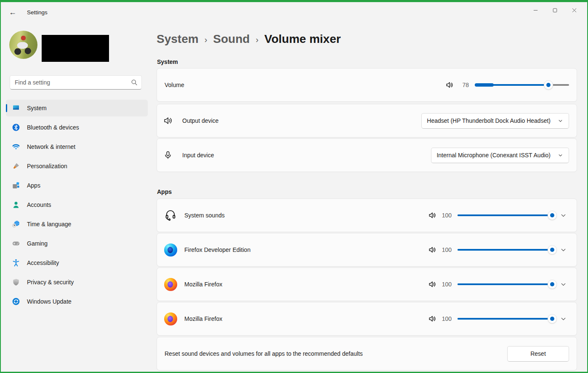 The image size is (588, 373). What do you see at coordinates (77, 185) in the screenshot?
I see `sidebar-item-apps: Apps` at bounding box center [77, 185].